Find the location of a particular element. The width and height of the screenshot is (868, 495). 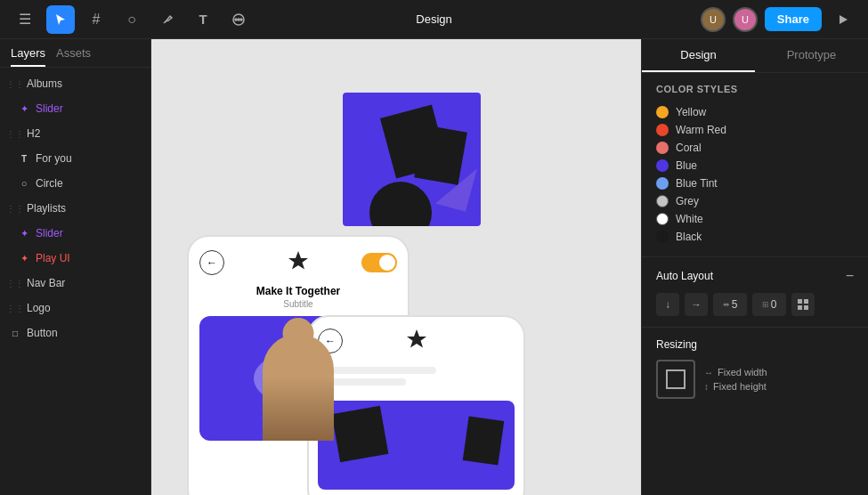

sidebar-item-slider2: ✦ Slider is located at coordinates (75, 233).